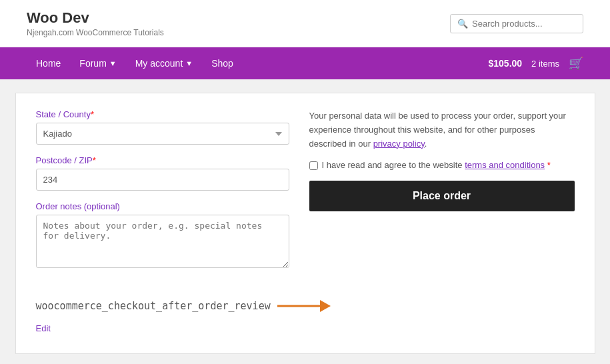 The height and width of the screenshot is (364, 610). I want to click on state-label: State / County*, so click(163, 115).